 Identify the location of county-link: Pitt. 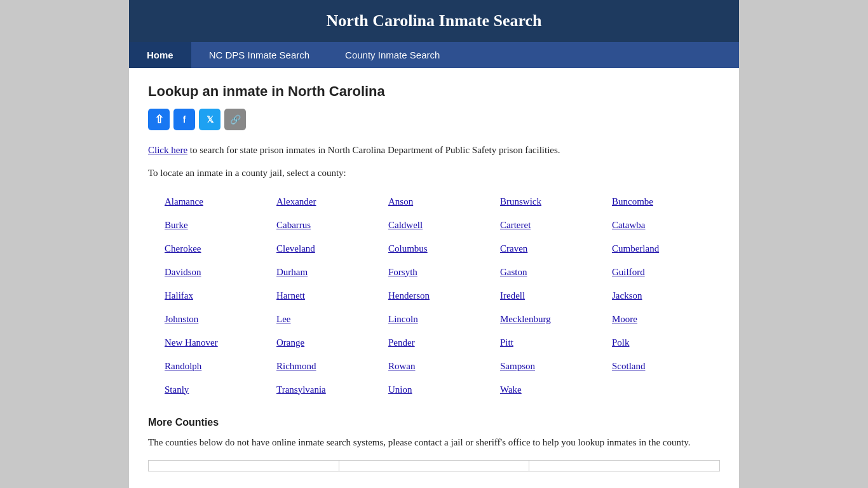
(507, 342).